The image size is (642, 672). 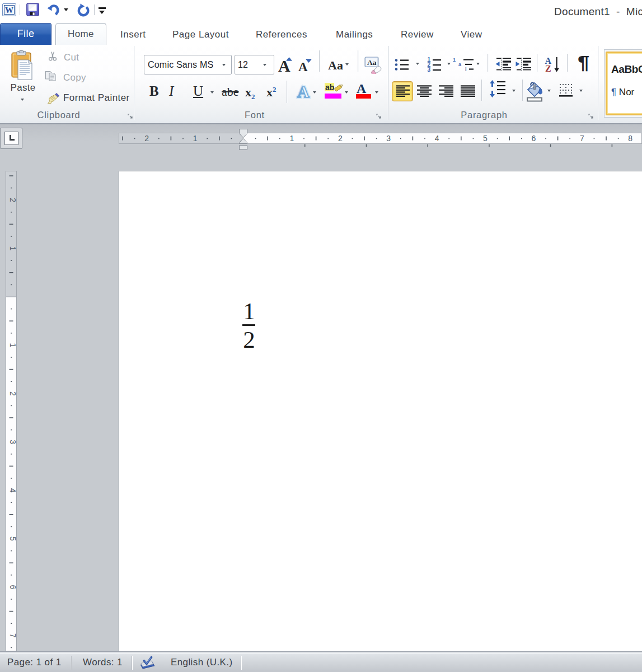 What do you see at coordinates (372, 63) in the screenshot?
I see `svg-text: Aa` at bounding box center [372, 63].